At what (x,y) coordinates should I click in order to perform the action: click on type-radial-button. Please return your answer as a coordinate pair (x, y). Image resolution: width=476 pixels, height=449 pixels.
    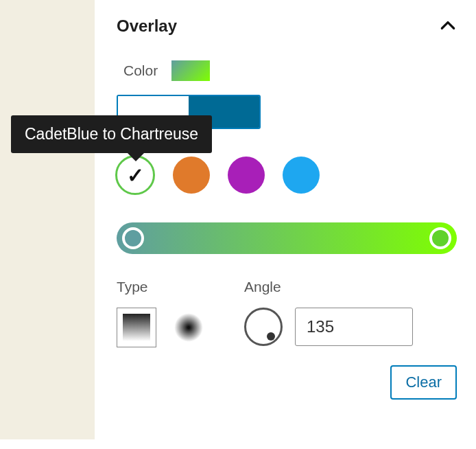
    Looking at the image, I should click on (189, 327).